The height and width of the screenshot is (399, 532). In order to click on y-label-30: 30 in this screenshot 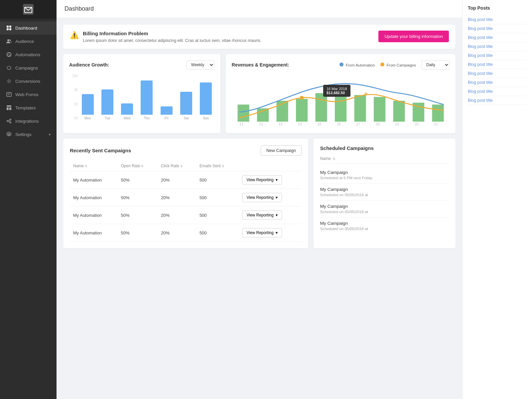, I will do `click(73, 90)`.